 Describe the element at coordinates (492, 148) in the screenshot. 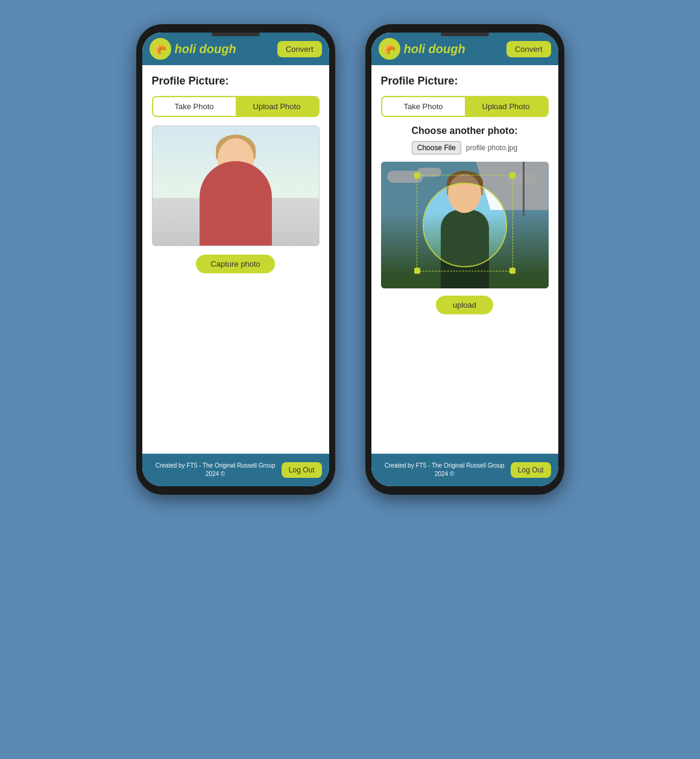

I see `file-name-display: profile photo.jpg` at that location.